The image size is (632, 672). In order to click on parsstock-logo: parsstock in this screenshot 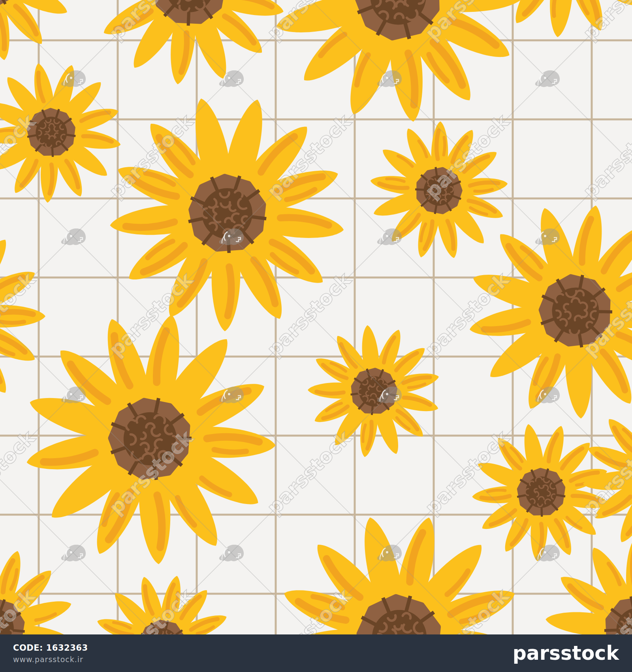, I will do `click(566, 653)`.